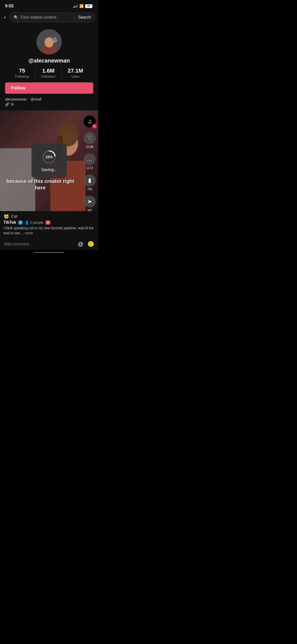 The height and width of the screenshot is (644, 297). Describe the element at coordinates (7, 104) in the screenshot. I see `link-icon: 🔗` at that location.